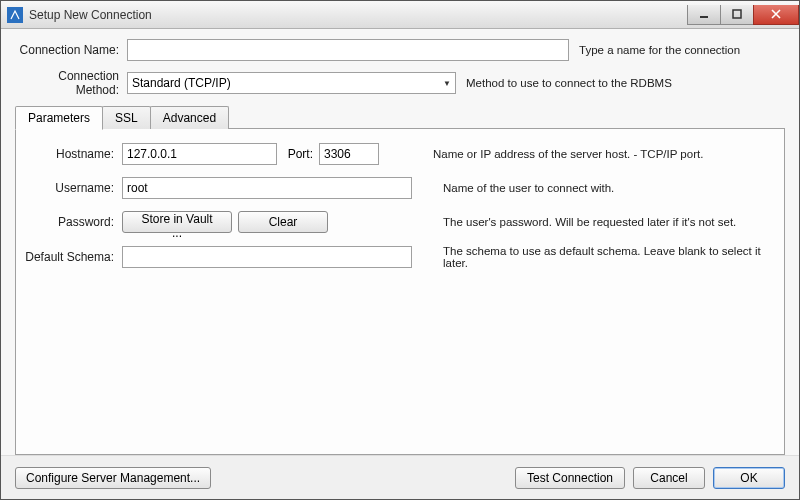  Describe the element at coordinates (400, 118) in the screenshot. I see `tabs: Parameters SSL Advanced` at that location.